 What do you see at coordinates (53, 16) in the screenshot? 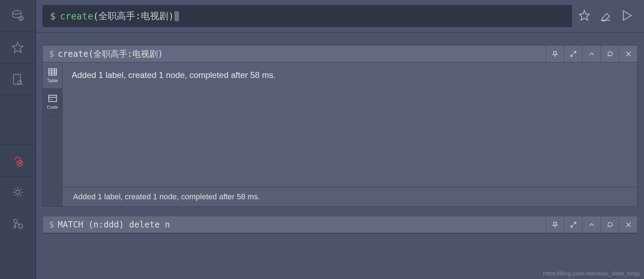
I see `editor-prompt: $` at bounding box center [53, 16].